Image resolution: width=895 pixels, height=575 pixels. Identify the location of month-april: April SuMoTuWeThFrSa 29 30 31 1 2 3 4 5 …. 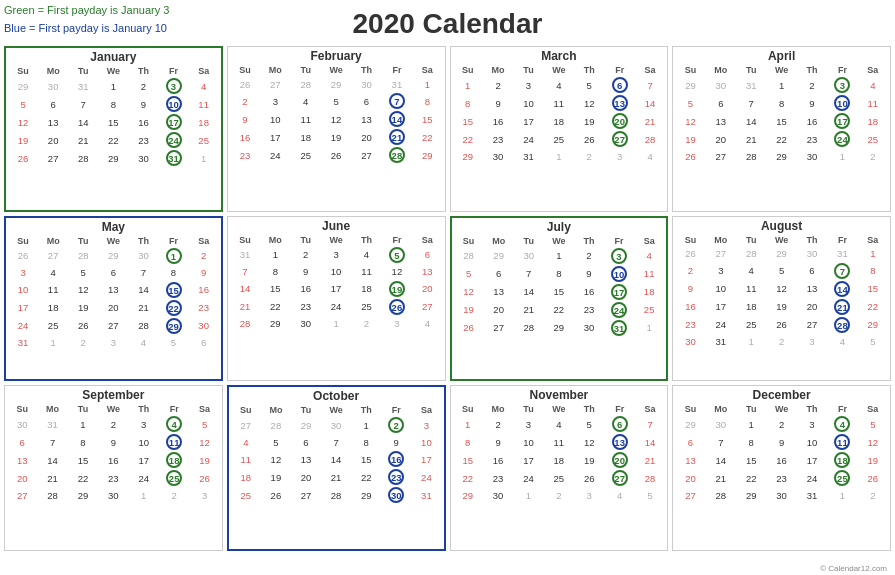
(782, 129).